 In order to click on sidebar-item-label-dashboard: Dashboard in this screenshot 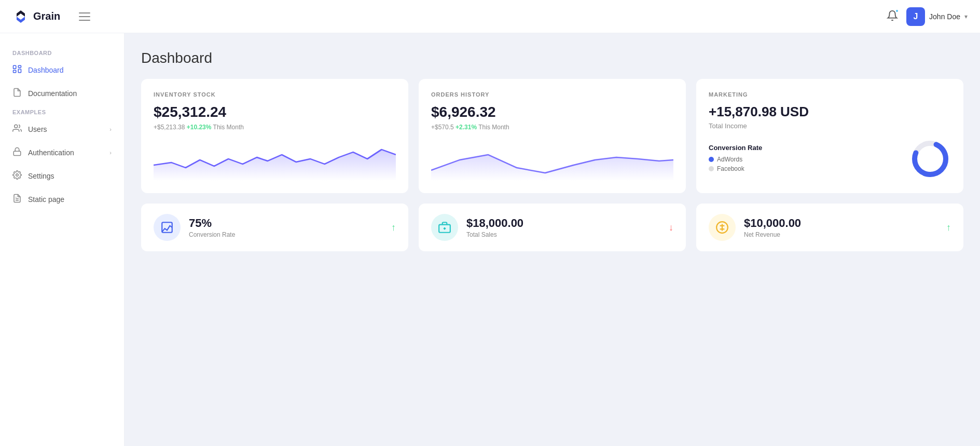, I will do `click(46, 70)`.